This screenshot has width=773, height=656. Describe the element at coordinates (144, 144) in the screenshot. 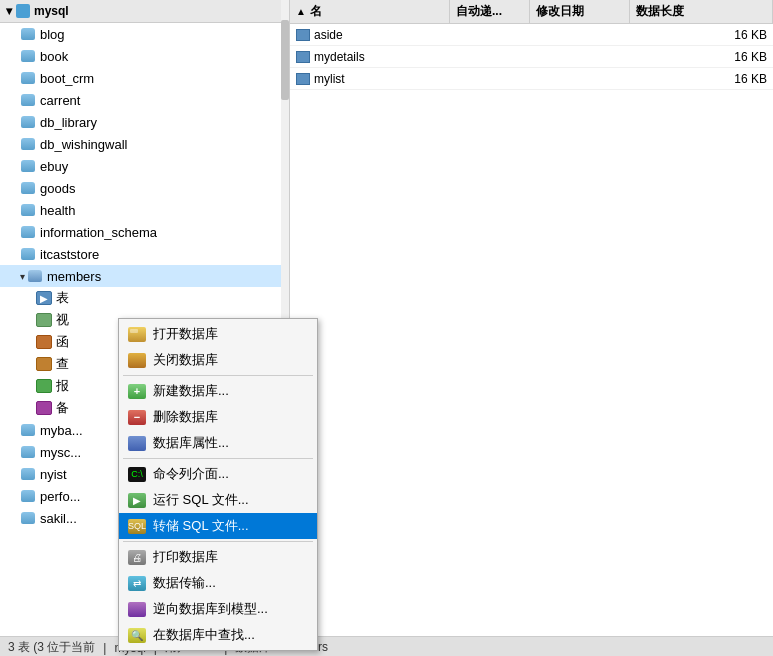

I see `tree-item-db_wishingwall: db_wishingwall` at that location.